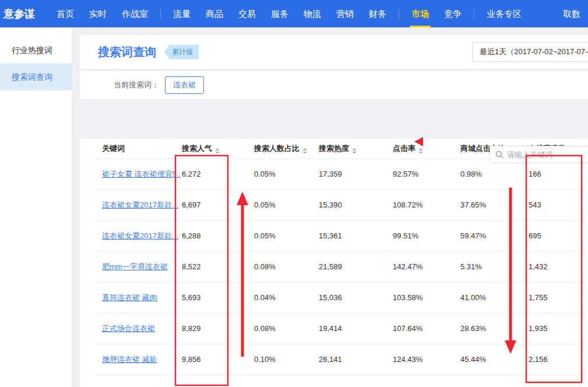 The width and height of the screenshot is (588, 387). I want to click on nav-item-transactions: 交易, so click(247, 14).